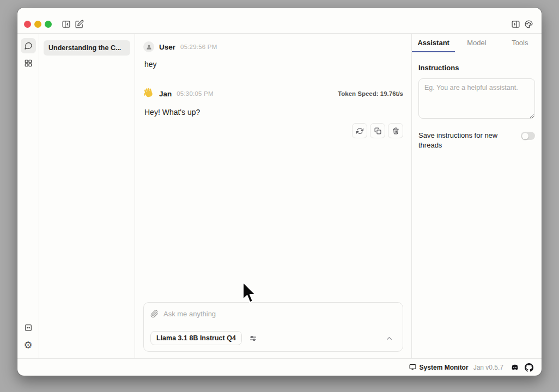 The height and width of the screenshot is (392, 559). What do you see at coordinates (396, 131) in the screenshot?
I see `trash-icon` at bounding box center [396, 131].